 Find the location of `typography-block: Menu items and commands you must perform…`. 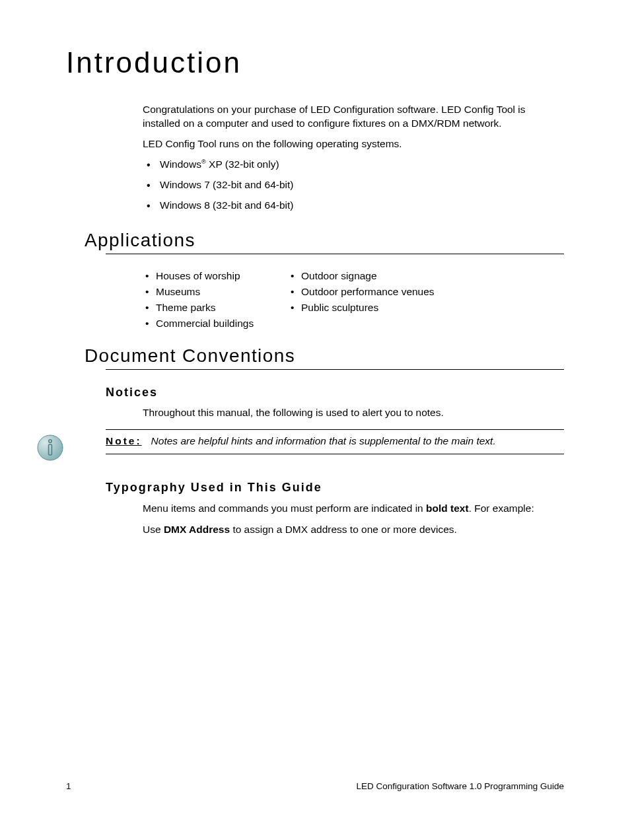

typography-block: Menu items and commands you must perform… is located at coordinates (353, 519).